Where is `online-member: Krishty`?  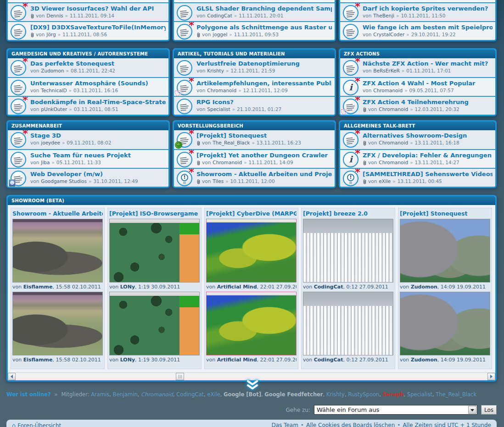 online-member: Krishty is located at coordinates (336, 394).